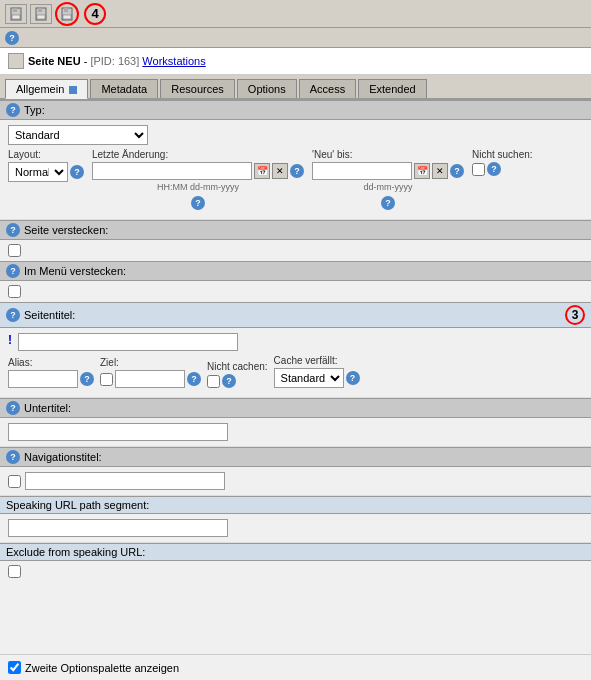 The image size is (591, 680). I want to click on untertitel-form, so click(296, 432).